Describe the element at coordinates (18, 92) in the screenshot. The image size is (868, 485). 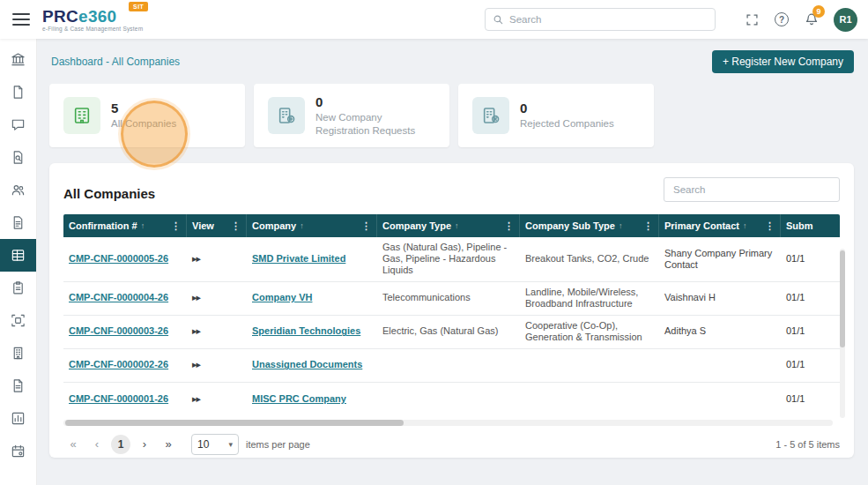
I see `sidebar-item-filings` at that location.